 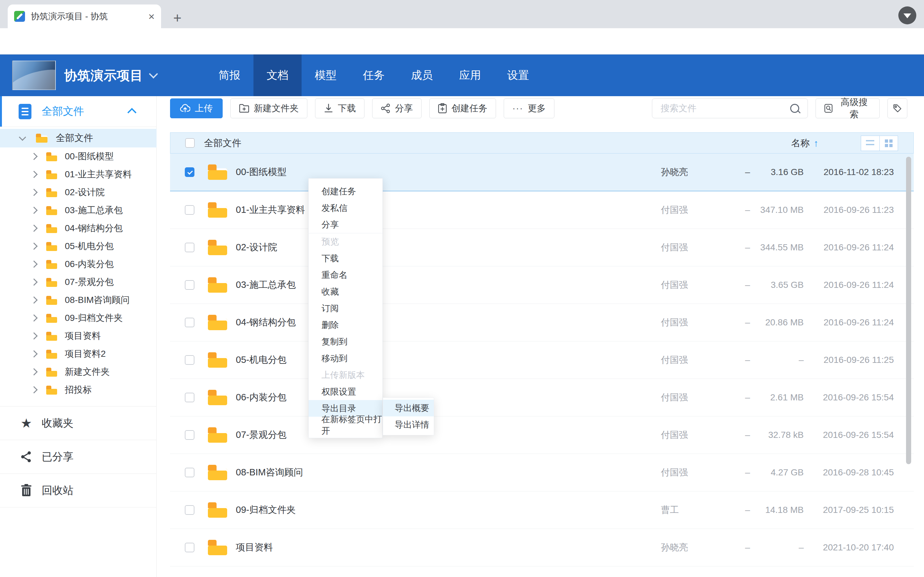 What do you see at coordinates (542, 210) in the screenshot?
I see `table-row: 01-业主共享资料 付国强 – 347.10 MB 2016-09-26 11:…` at bounding box center [542, 210].